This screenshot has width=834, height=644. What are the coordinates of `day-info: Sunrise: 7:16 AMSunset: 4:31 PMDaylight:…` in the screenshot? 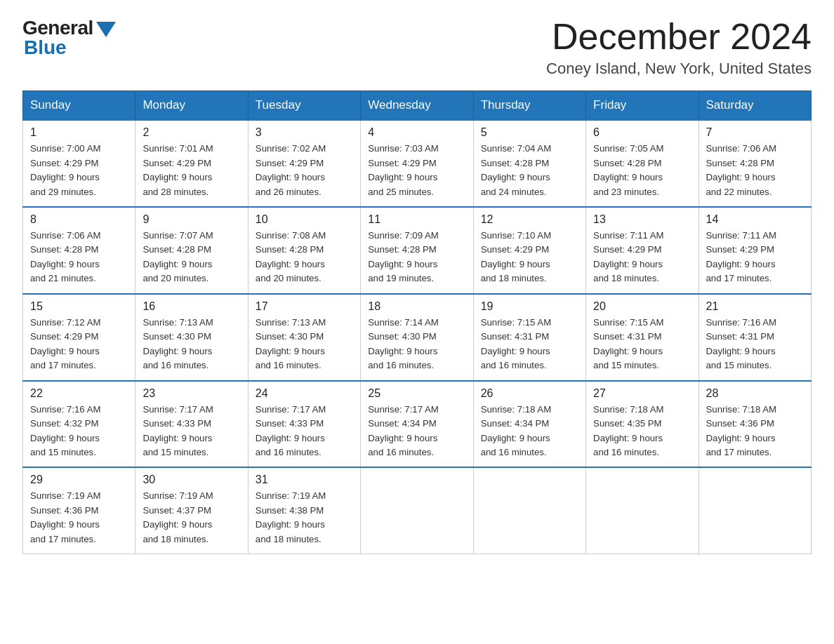 It's located at (755, 344).